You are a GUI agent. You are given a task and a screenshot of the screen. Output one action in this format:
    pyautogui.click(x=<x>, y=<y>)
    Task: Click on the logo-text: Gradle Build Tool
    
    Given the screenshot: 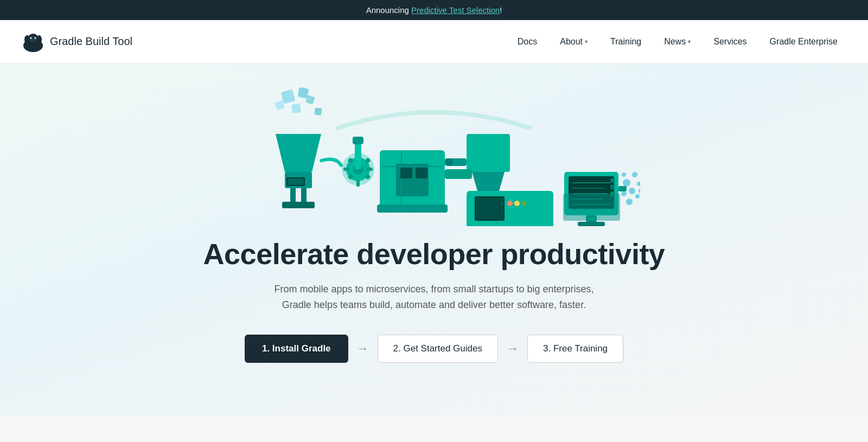 What is the action you would take?
    pyautogui.click(x=91, y=41)
    